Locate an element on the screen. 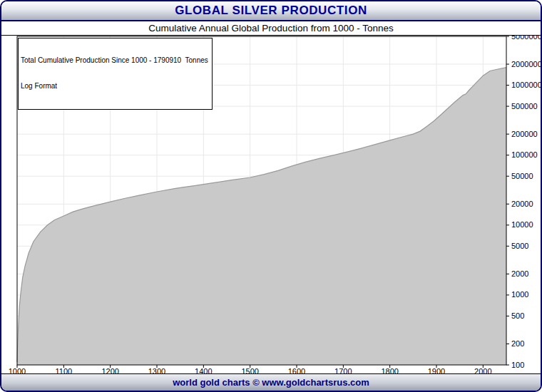  x-axis-label: 1600 is located at coordinates (297, 371).